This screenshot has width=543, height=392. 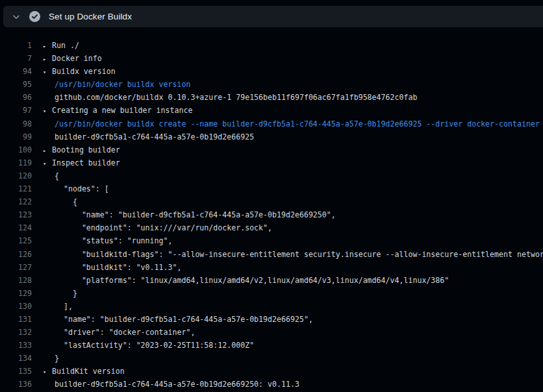 I want to click on output-text: "driver": "docker-container",, so click(x=119, y=332).